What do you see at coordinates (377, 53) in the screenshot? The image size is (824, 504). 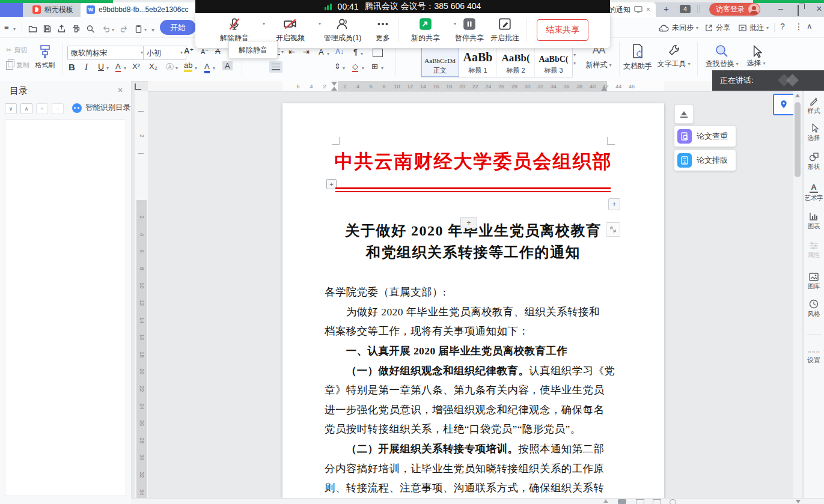 I see `text-box-button` at bounding box center [377, 53].